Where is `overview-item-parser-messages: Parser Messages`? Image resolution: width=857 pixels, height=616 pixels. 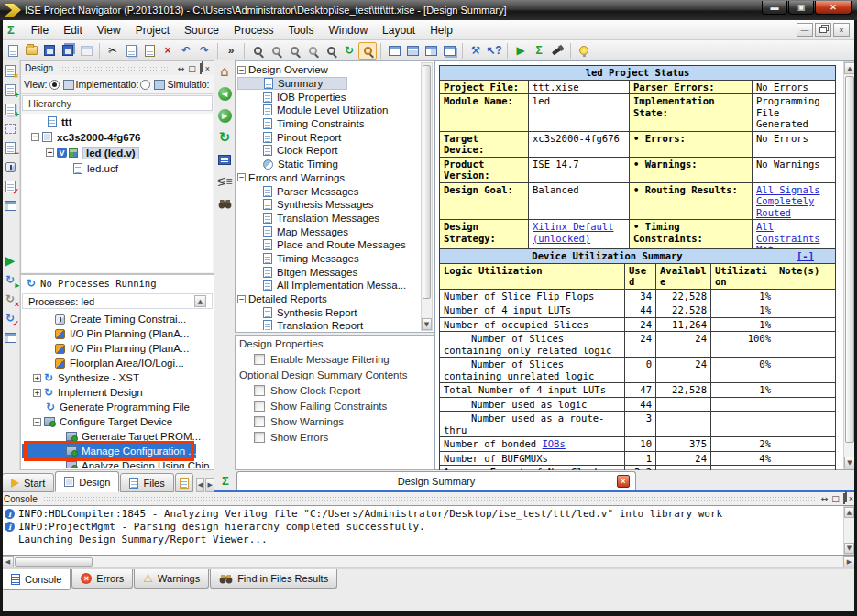
overview-item-parser-messages: Parser Messages is located at coordinates (328, 191).